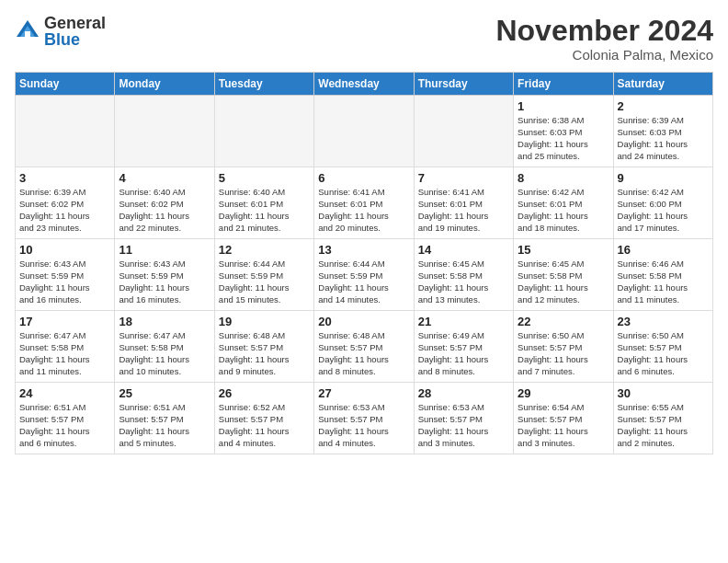  I want to click on day-number: 13, so click(364, 250).